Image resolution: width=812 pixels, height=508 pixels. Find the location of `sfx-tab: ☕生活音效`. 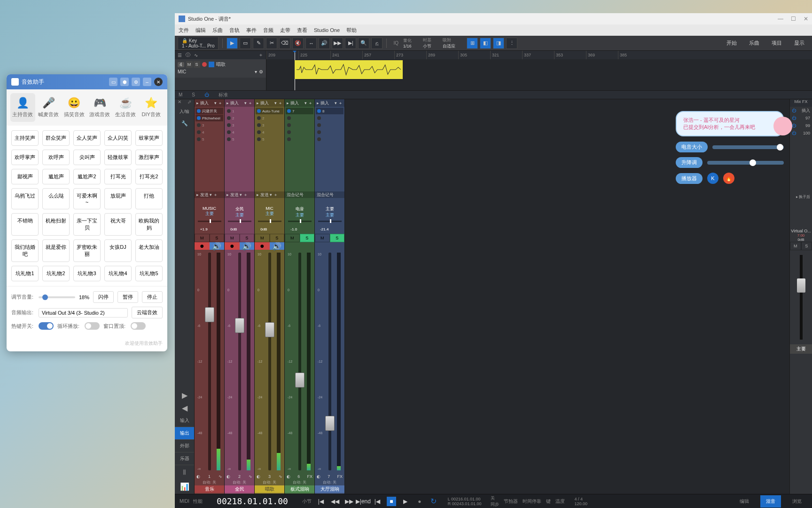

sfx-tab: ☕生活音效 is located at coordinates (126, 107).